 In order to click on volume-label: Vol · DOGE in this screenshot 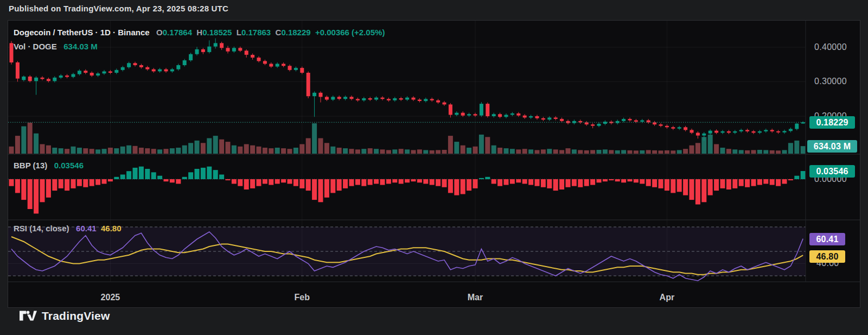, I will do `click(35, 47)`.